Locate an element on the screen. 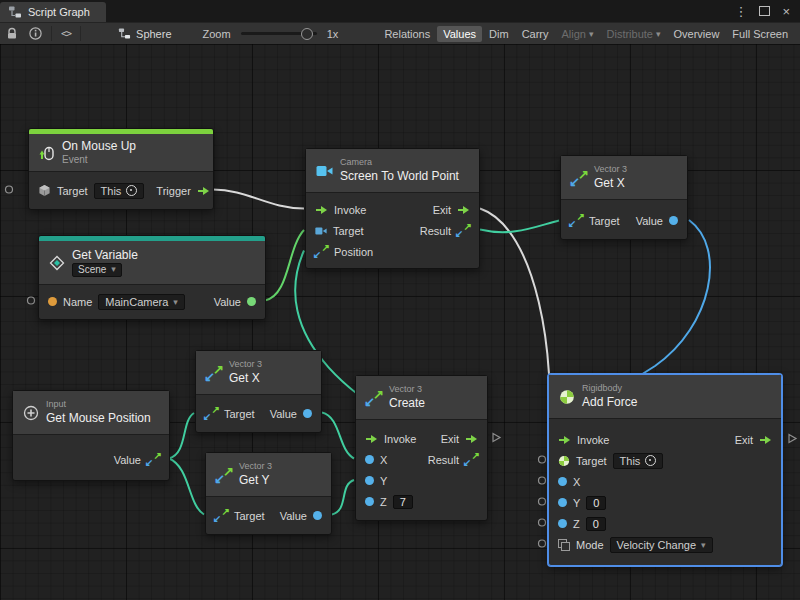  node-header: InputGet Mouse Position is located at coordinates (91, 413).